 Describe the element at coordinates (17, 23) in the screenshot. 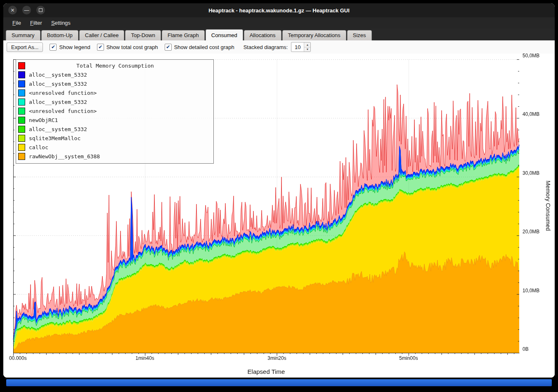

I see `menu-file: File` at that location.